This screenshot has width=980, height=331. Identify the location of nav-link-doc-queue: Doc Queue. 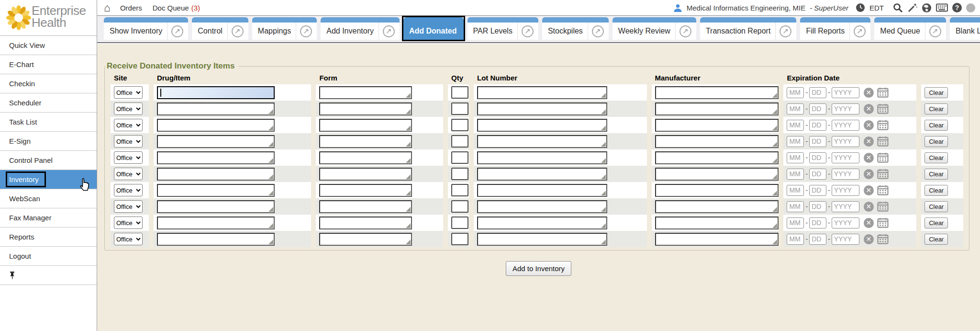
(171, 8).